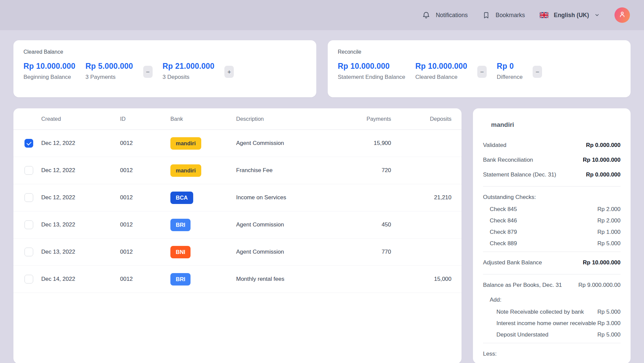  I want to click on stat-block: Rp 10.000.000 Statement Ending Balance, so click(372, 71).